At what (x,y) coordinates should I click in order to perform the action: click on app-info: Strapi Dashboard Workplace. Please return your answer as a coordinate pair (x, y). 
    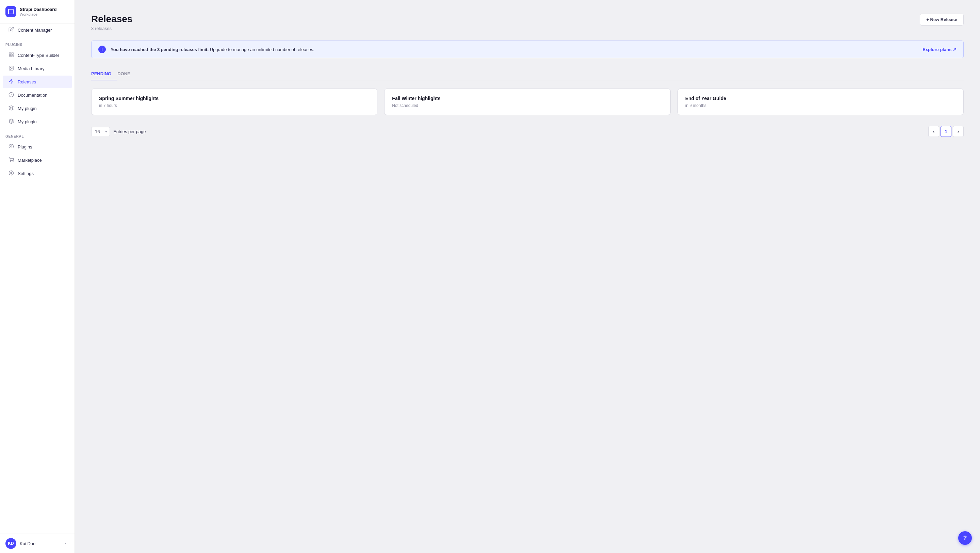
    Looking at the image, I should click on (38, 11).